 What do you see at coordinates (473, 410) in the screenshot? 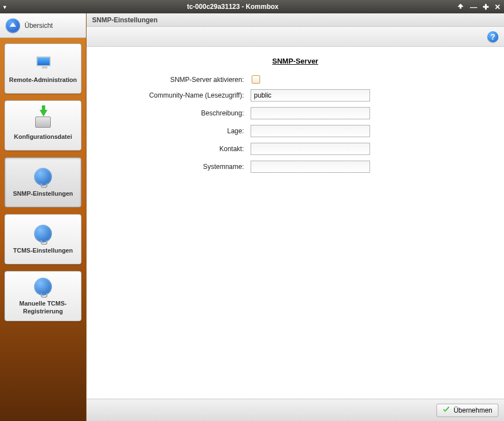
I see `apply-button-label: Übernehmen` at bounding box center [473, 410].